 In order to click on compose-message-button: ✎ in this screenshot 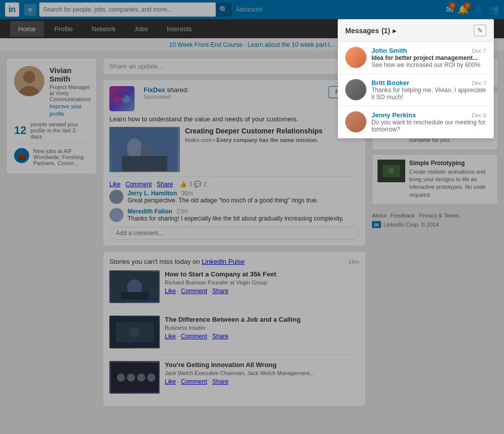, I will do `click(480, 30)`.